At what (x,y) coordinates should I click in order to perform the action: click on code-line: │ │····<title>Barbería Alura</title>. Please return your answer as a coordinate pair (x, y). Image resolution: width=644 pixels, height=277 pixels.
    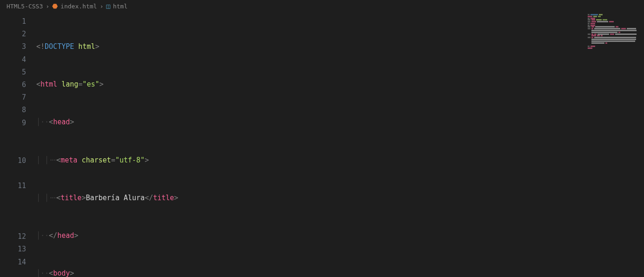
    Looking at the image, I should click on (340, 198).